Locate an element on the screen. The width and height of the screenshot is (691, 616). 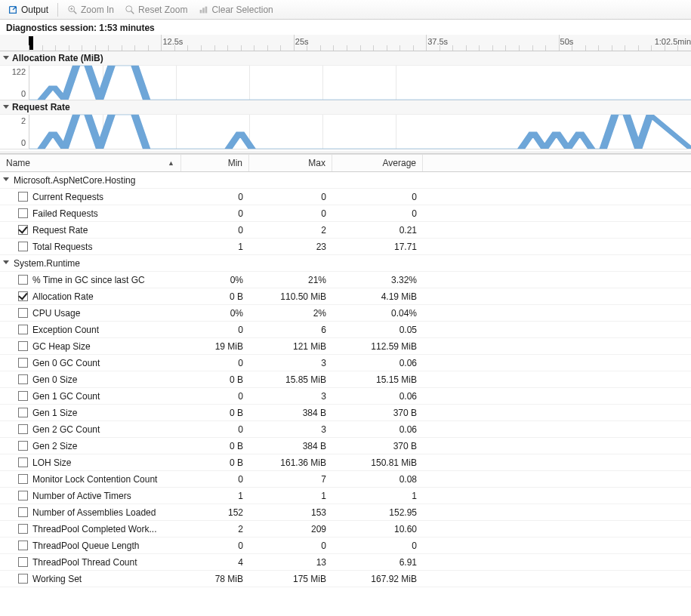
table-row: LOH Size0 B161.36 MiB150.81 MiB is located at coordinates (346, 463).